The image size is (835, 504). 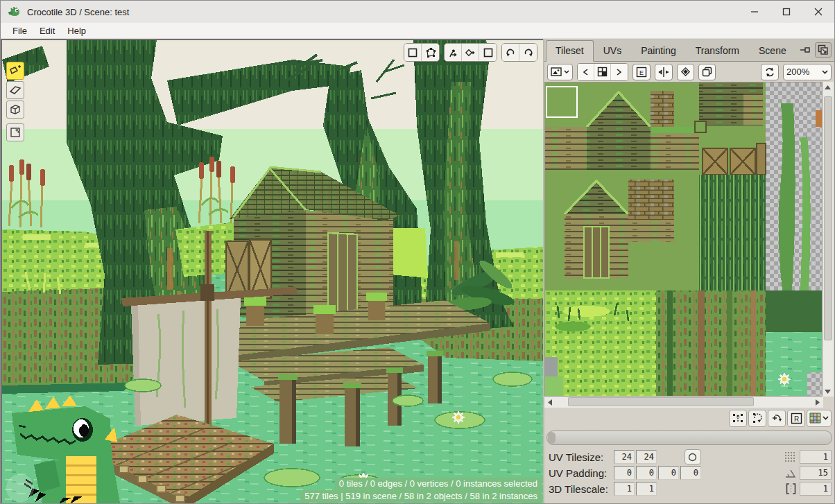 What do you see at coordinates (624, 473) in the screenshot?
I see `uv-padding-1-input` at bounding box center [624, 473].